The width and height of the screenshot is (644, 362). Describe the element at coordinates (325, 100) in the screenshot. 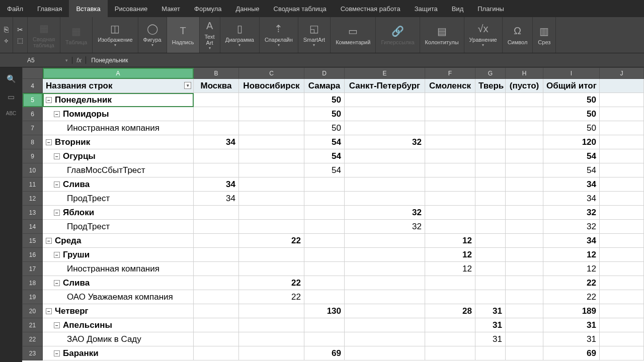

I see `cell-D5: 50` at that location.